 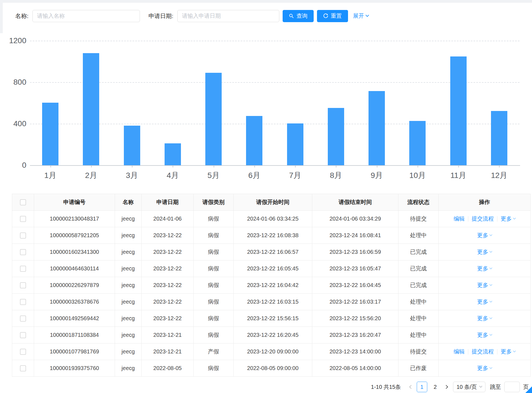 I want to click on table-row: 1000000464630114jeecg2023-12-22病假2023-12…, so click(x=272, y=269).